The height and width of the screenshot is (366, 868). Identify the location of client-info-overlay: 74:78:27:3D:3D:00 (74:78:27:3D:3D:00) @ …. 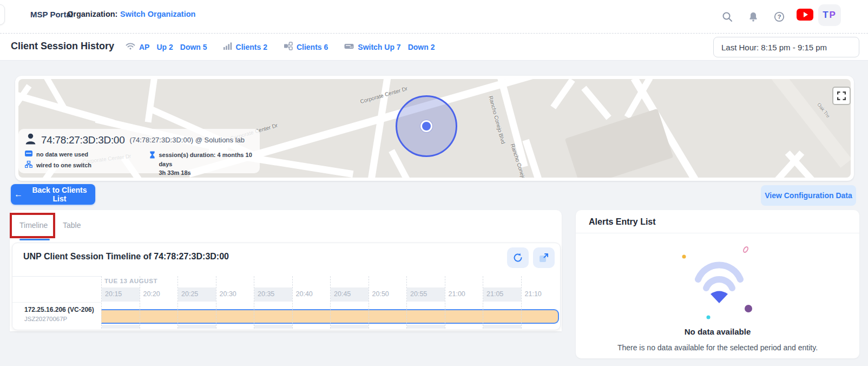
(139, 151).